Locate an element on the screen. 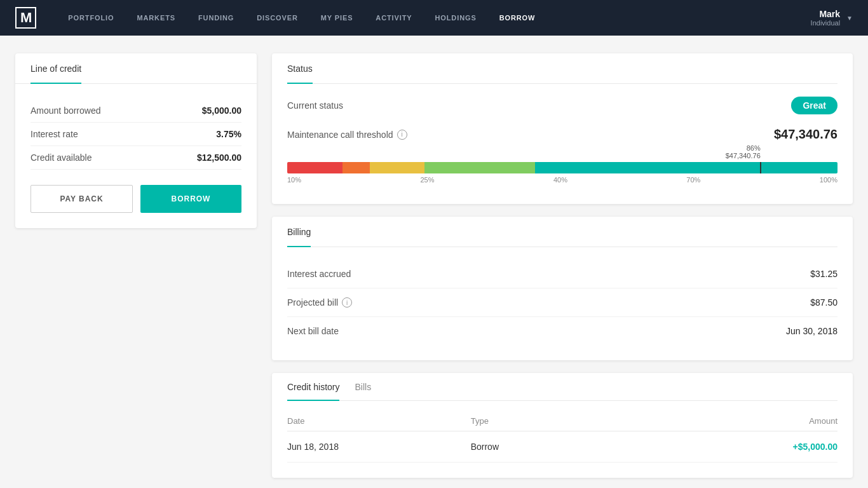  user-menu: Mark Individual ▼ is located at coordinates (832, 18).